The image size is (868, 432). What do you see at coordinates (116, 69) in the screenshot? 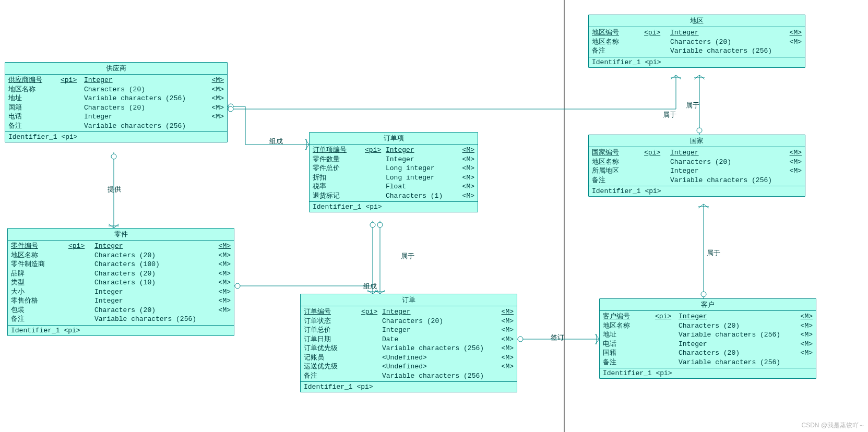
I see `entity-title: 供应商` at bounding box center [116, 69].